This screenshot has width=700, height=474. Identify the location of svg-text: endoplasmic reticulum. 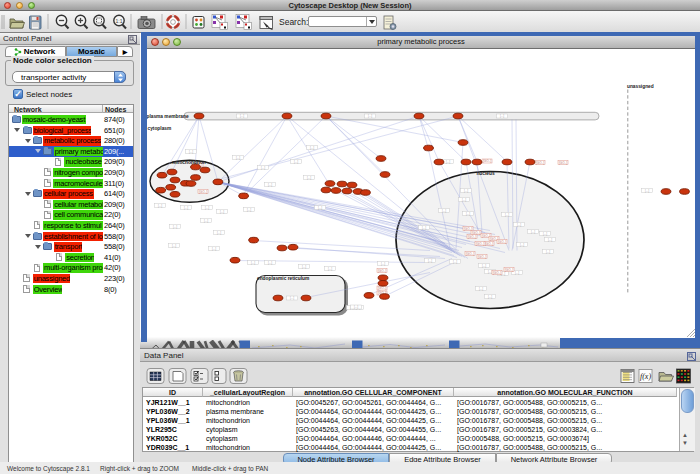
(283, 278).